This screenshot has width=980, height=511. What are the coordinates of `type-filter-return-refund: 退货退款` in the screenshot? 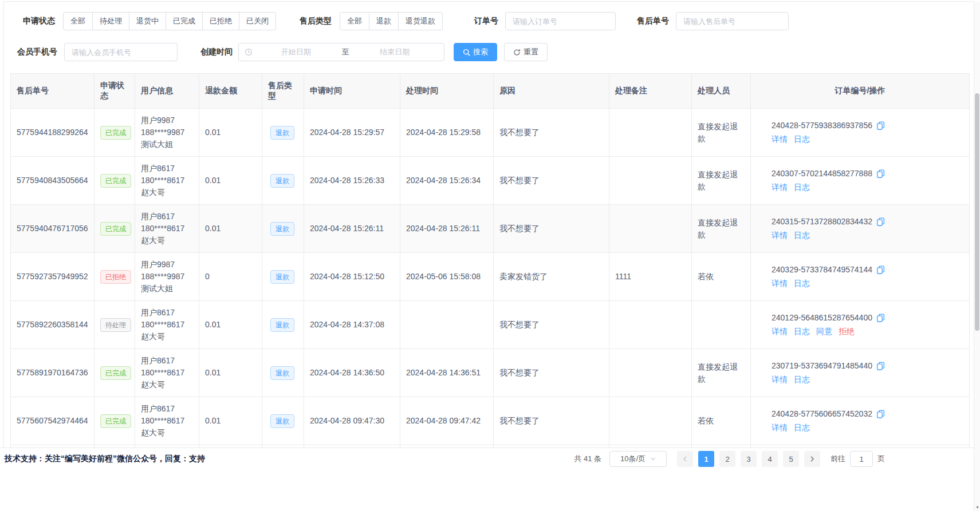 It's located at (420, 21).